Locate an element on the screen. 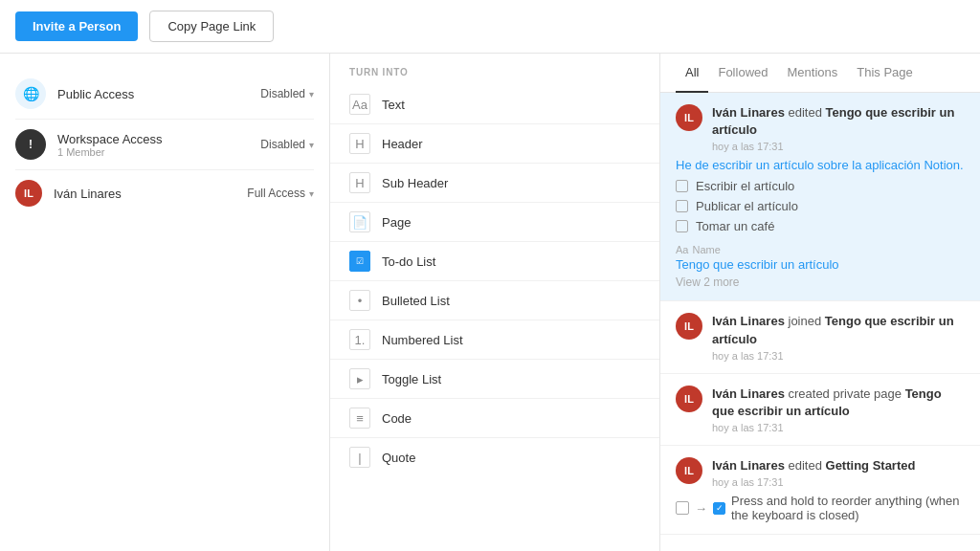  menu-item: ▸Toggle List is located at coordinates (495, 379).